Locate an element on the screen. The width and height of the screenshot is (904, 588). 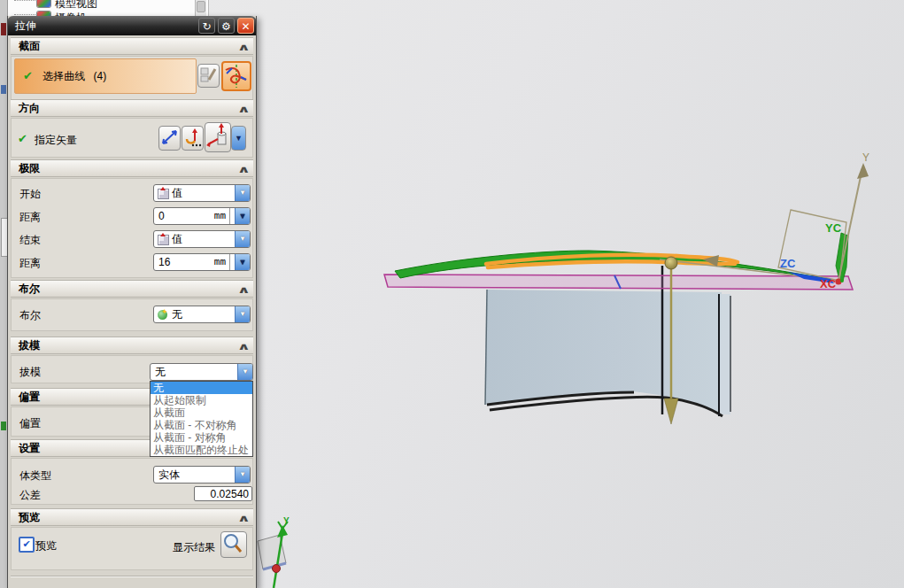
specify-vector-label: 指定矢量 is located at coordinates (56, 140).